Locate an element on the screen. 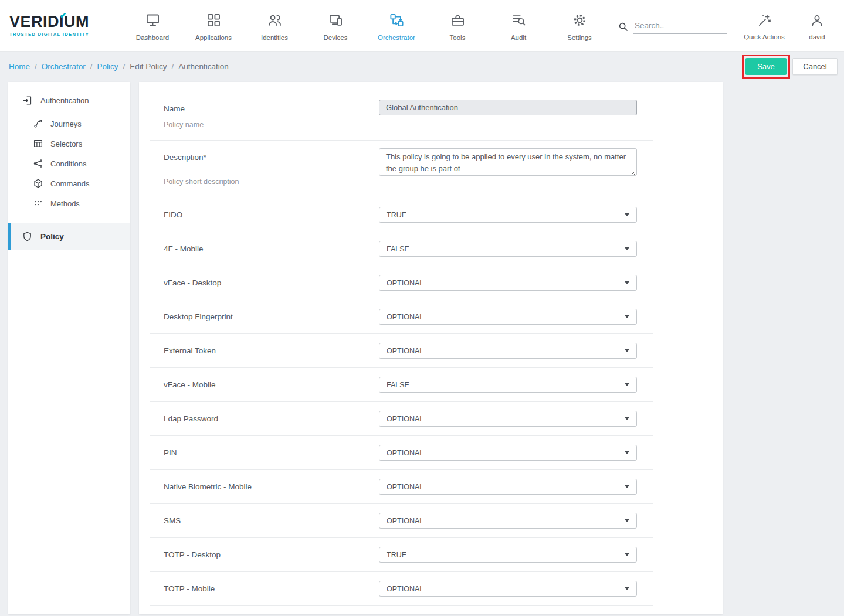  totp-mobile-dropdown: OPTIONAL is located at coordinates (508, 588).